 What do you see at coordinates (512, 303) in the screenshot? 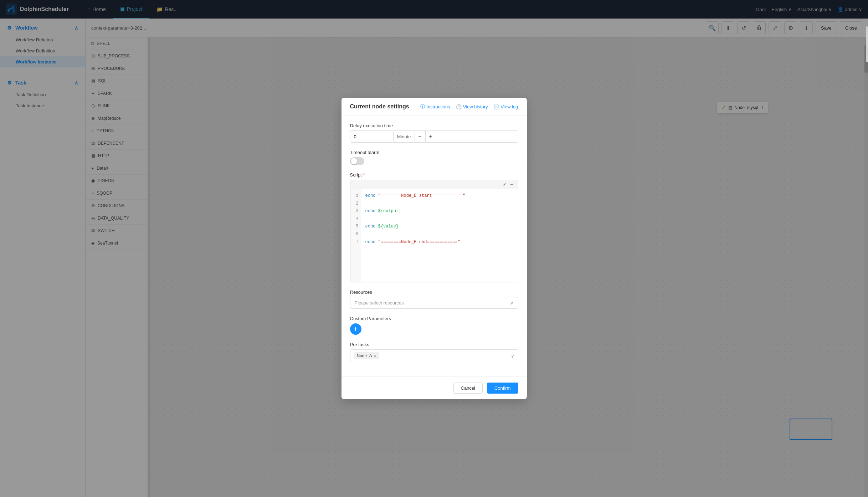
I see `resources-chevron-icon: ∨` at bounding box center [512, 303].